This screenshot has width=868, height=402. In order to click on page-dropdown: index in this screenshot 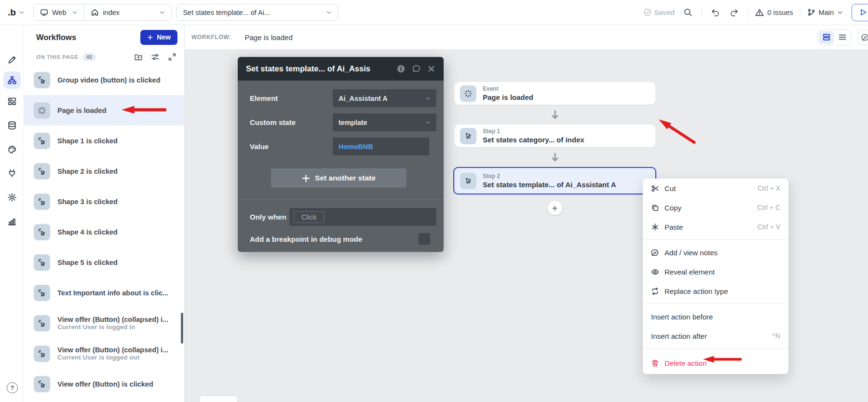, I will do `click(127, 13)`.